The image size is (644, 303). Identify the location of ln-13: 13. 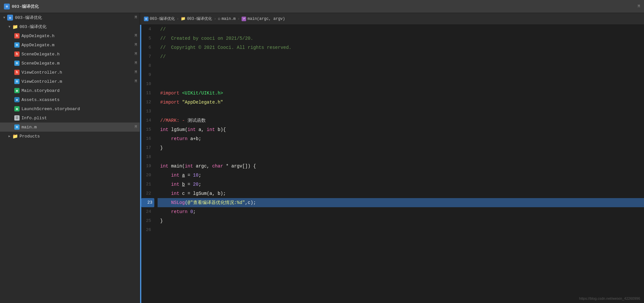
(148, 111).